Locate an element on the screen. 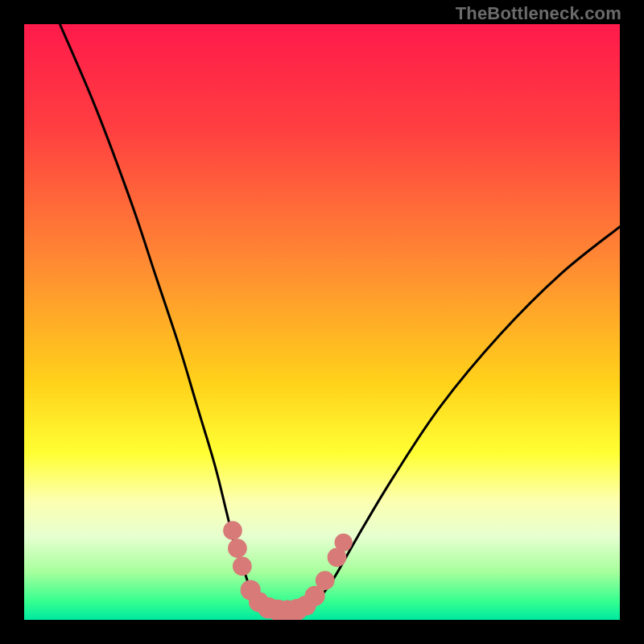  watermark-label: TheBottleneck.com is located at coordinates (539, 14).